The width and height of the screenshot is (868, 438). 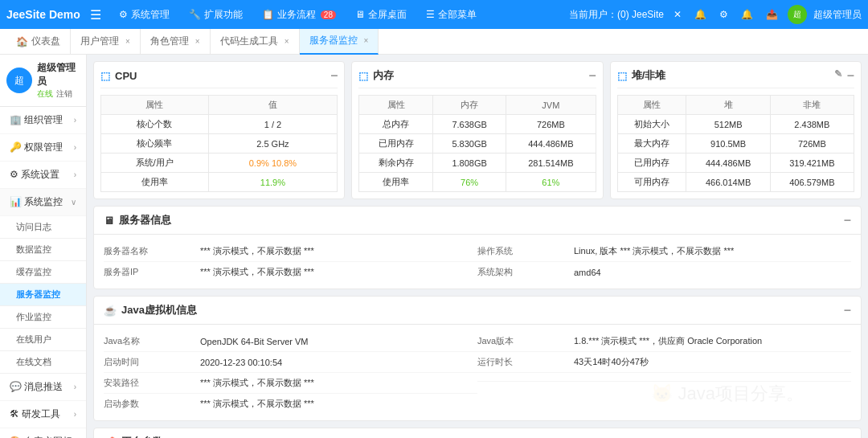 I want to click on nav-workflow: 📋 业务流程 28, so click(x=299, y=14).